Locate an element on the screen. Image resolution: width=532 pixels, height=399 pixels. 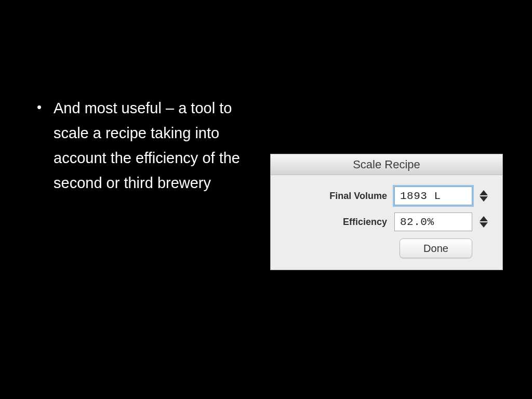
dialog-title: Scale Recipe is located at coordinates (387, 165).